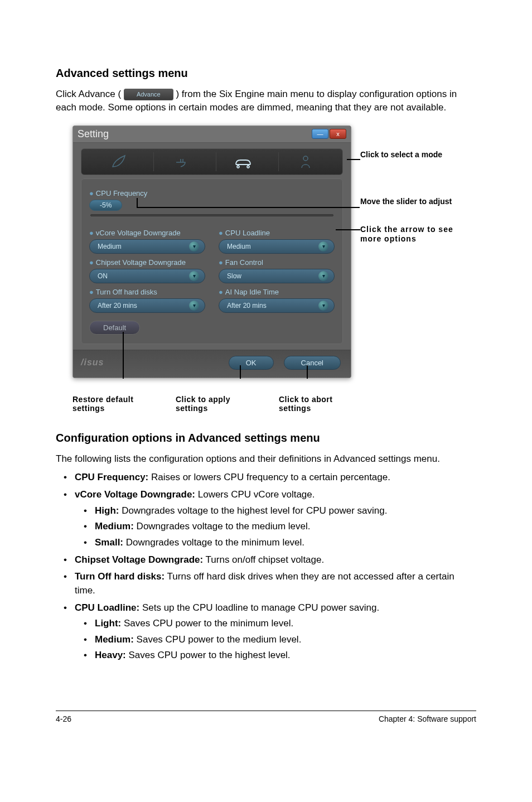  Describe the element at coordinates (207, 624) in the screenshot. I see `opt-loadline-light-desc: Saves CPU power to the minimum level.` at that location.